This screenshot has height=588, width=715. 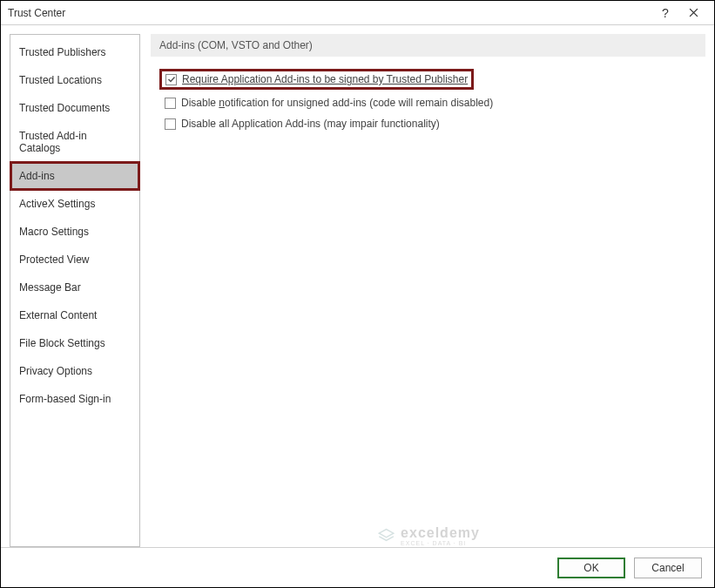 I want to click on option-disable-notification-label: Disable notification for unsigned add-in…, so click(x=337, y=103).